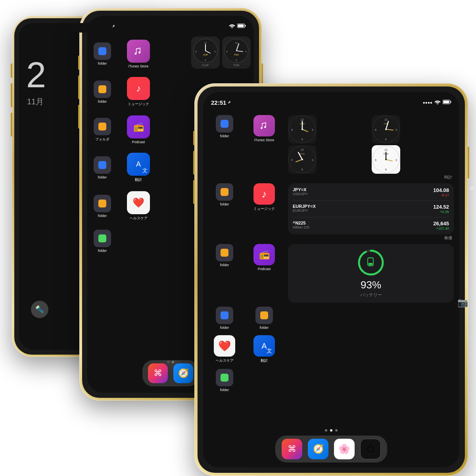  I want to click on mid-app-folder-2: folder, so click(102, 92).